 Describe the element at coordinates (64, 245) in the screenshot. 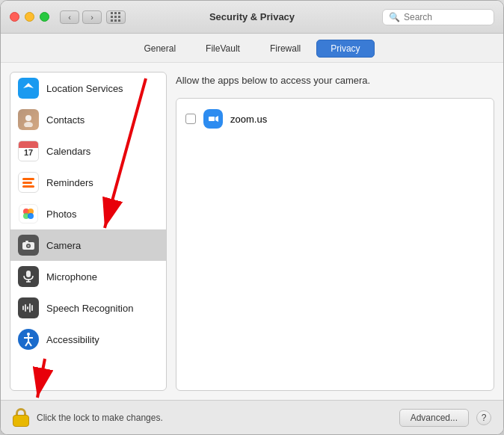

I see `sidebar-label-camera: Camera` at that location.